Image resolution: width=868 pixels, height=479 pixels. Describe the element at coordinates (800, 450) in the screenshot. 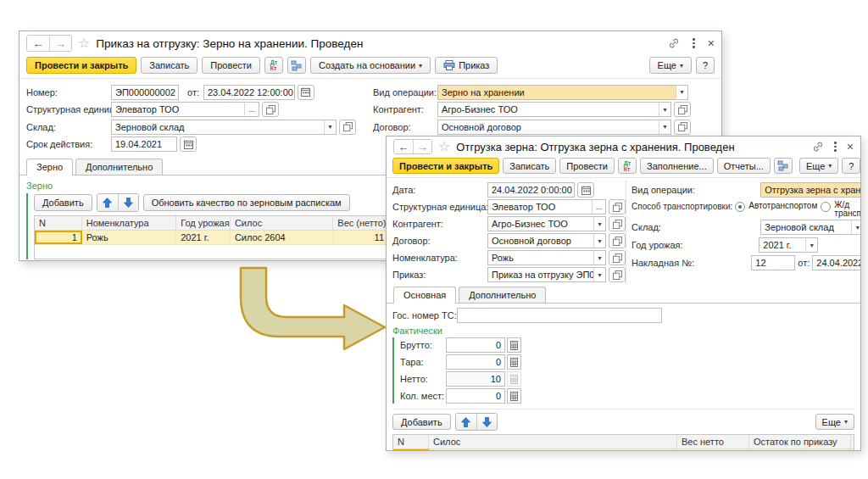

I see `cell-order-balance: 11` at that location.